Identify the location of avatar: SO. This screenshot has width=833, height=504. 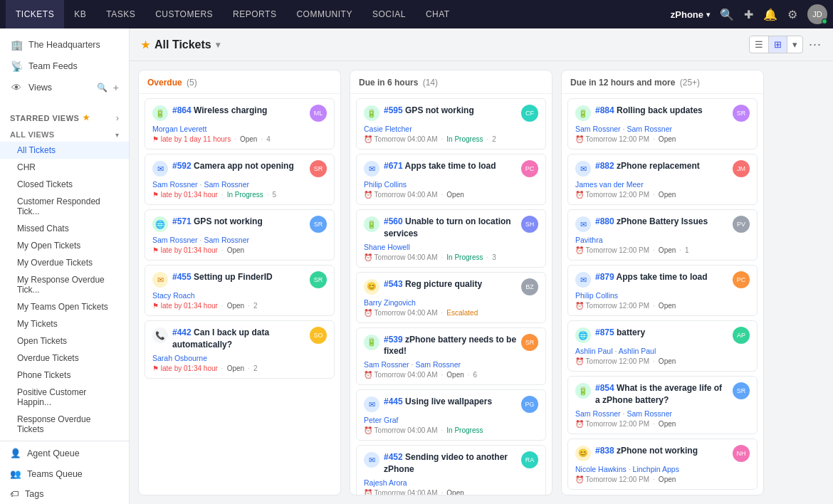
(318, 335).